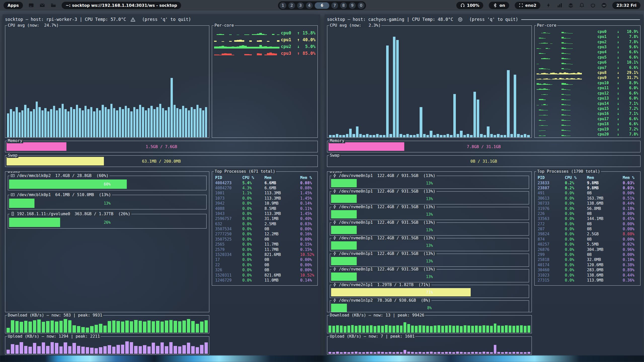 This screenshot has width=644, height=362. I want to click on process-row: 258180.0%32.0MB0.10%, so click(588, 260).